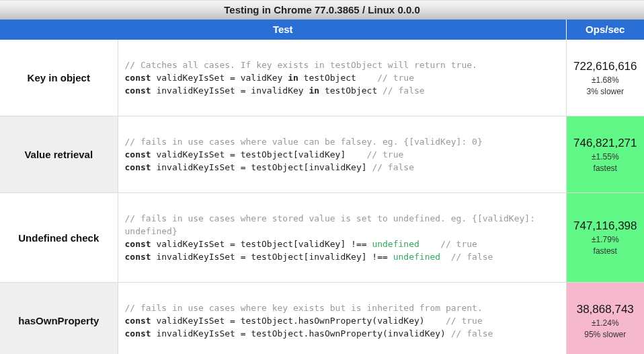 The height and width of the screenshot is (354, 644). Describe the element at coordinates (605, 238) in the screenshot. I see `ops-cell: 747,116,398±1.79%fastest` at that location.